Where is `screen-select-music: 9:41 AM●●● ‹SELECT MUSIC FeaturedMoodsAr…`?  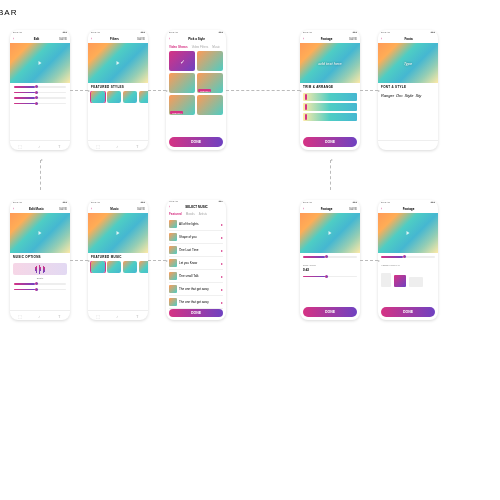 screen-select-music: 9:41 AM●●● ‹SELECT MUSIC FeaturedMoodsAr… is located at coordinates (196, 260).